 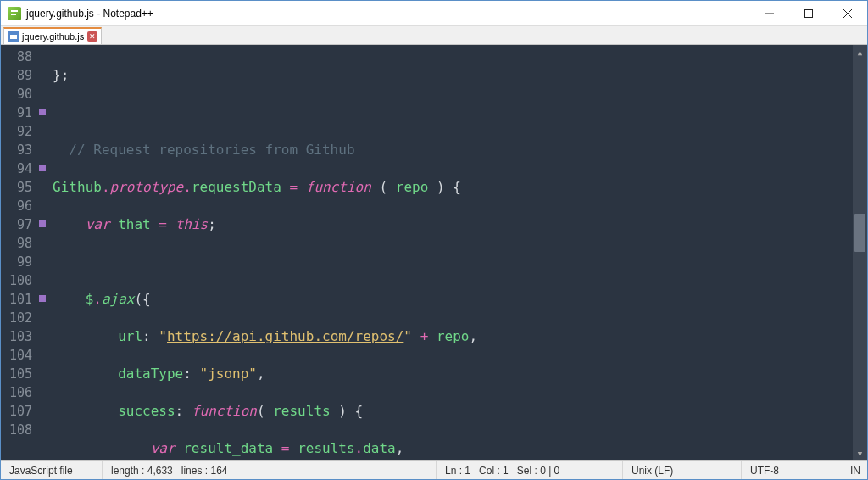 What do you see at coordinates (860, 253) in the screenshot?
I see `scroll-track` at bounding box center [860, 253].